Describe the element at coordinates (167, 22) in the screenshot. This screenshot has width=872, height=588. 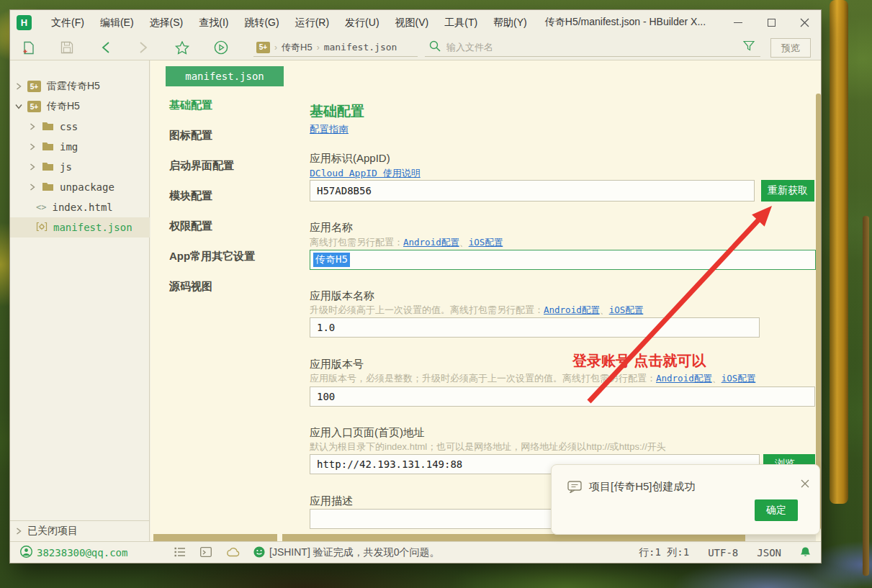
I see `menu-select: 选择(S)` at that location.